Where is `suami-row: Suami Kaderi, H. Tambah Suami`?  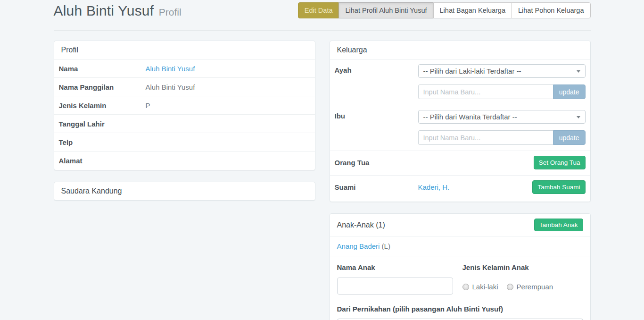
suami-row: Suami Kaderi, H. Tambah Suami is located at coordinates (460, 189).